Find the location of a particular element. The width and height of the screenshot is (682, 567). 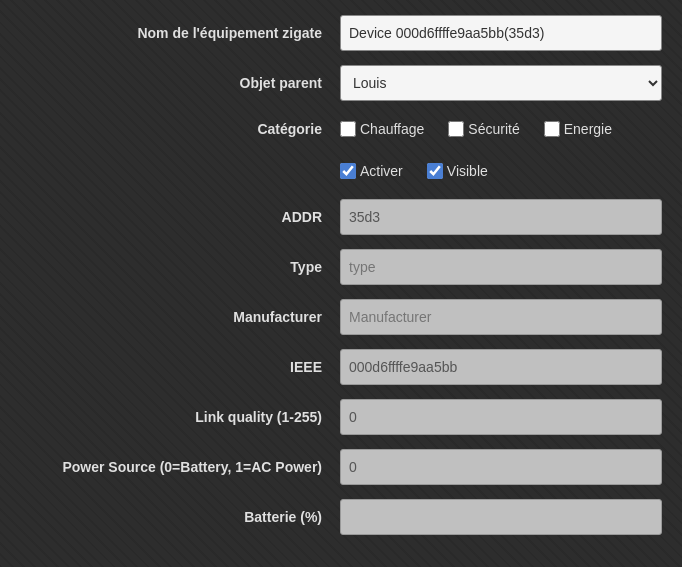

manufacturer-label: Manufacturer is located at coordinates (180, 317).